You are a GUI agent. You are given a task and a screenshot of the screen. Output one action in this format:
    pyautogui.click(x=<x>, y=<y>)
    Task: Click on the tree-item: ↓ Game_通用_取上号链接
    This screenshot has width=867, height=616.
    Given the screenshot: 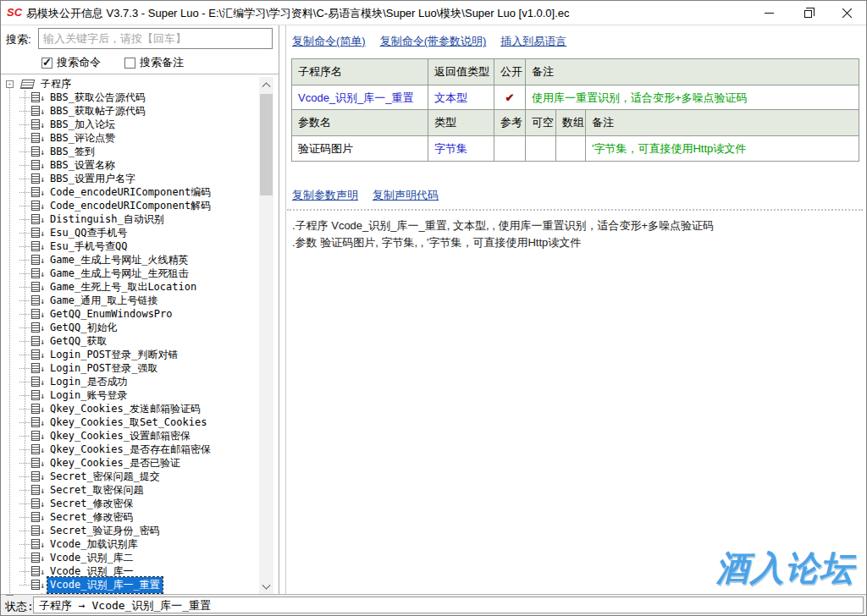 What is the action you would take?
    pyautogui.click(x=130, y=300)
    